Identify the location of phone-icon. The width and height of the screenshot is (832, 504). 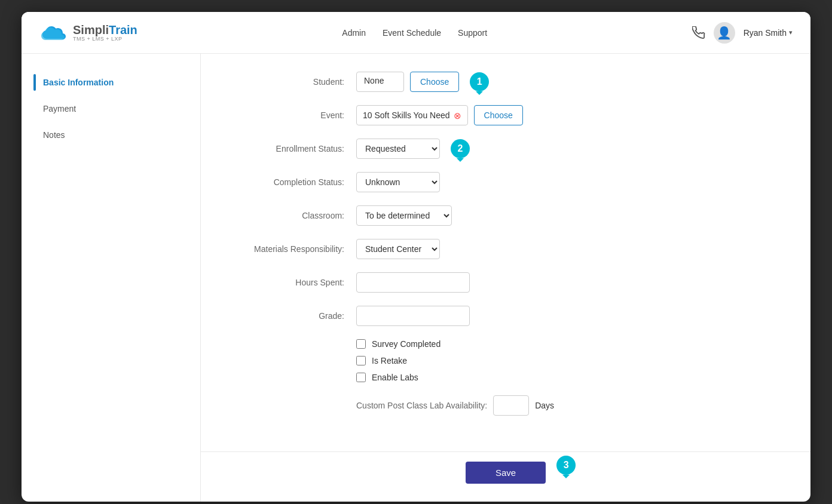
(699, 33).